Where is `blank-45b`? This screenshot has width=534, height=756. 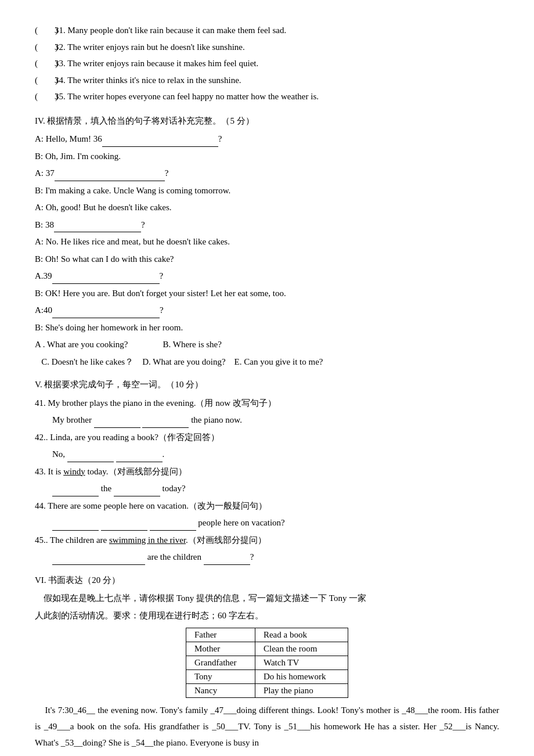 blank-45b is located at coordinates (227, 560).